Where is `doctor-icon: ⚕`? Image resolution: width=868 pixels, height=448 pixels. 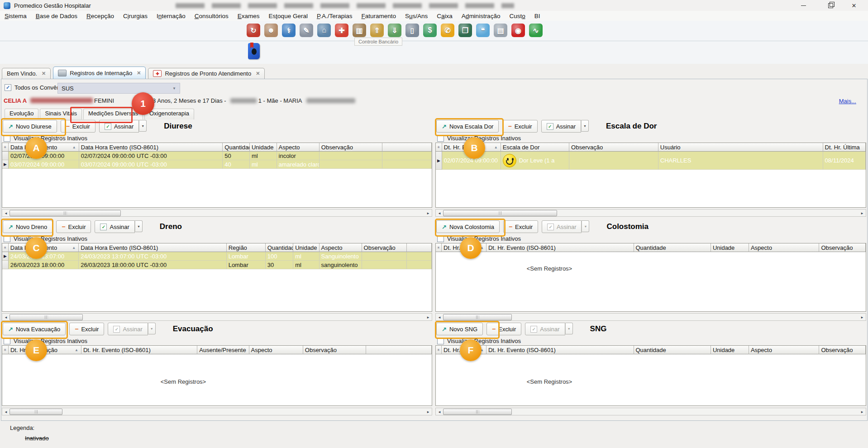 doctor-icon: ⚕ is located at coordinates (289, 30).